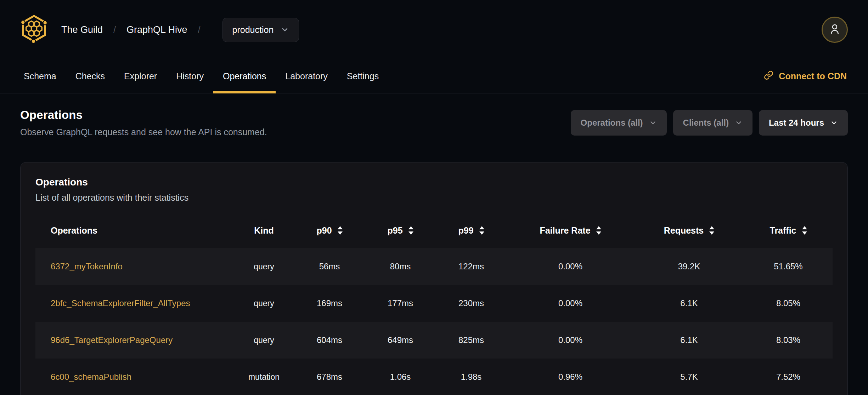 This screenshot has height=395, width=868. What do you see at coordinates (261, 30) in the screenshot?
I see `target-selector: production` at bounding box center [261, 30].